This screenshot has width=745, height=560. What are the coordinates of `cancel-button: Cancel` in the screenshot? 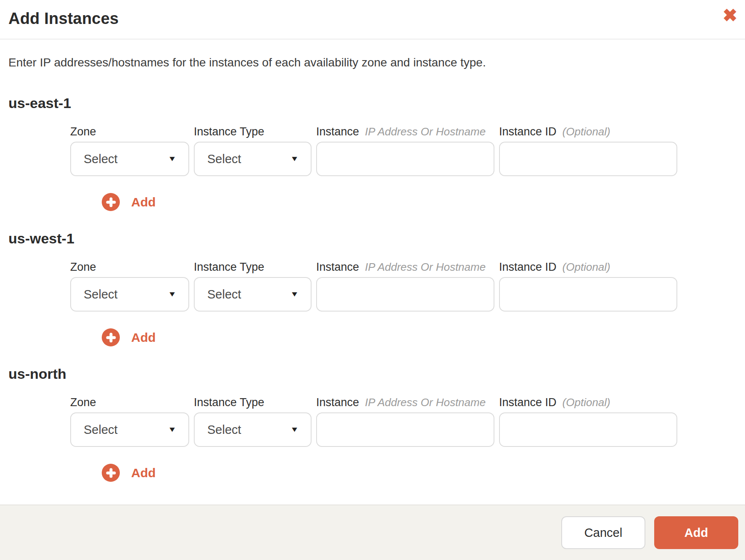 It's located at (603, 533).